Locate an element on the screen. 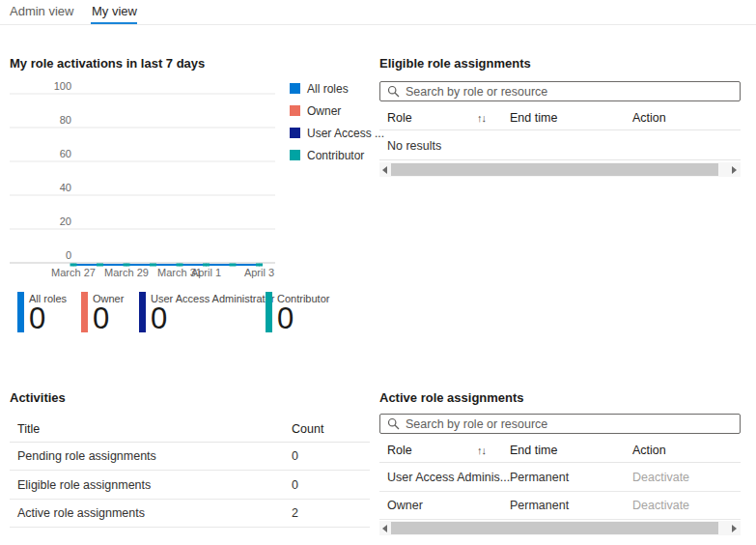  eligible-table-header: Role ↑↓ End time Action is located at coordinates (560, 118).